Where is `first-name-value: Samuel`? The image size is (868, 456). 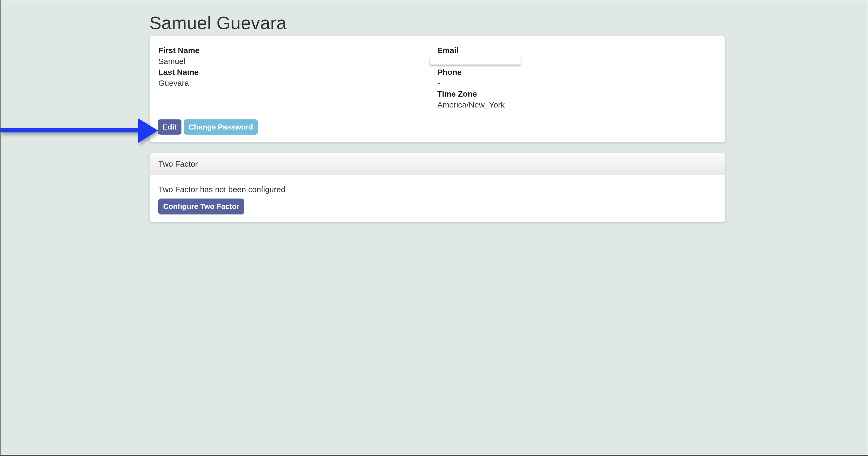 first-name-value: Samuel is located at coordinates (298, 61).